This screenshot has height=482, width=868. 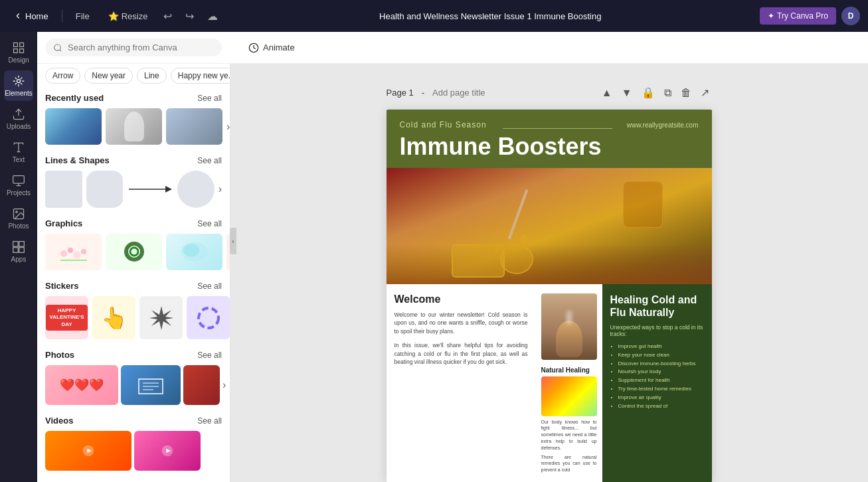 I want to click on citrus-visual, so click(x=569, y=396).